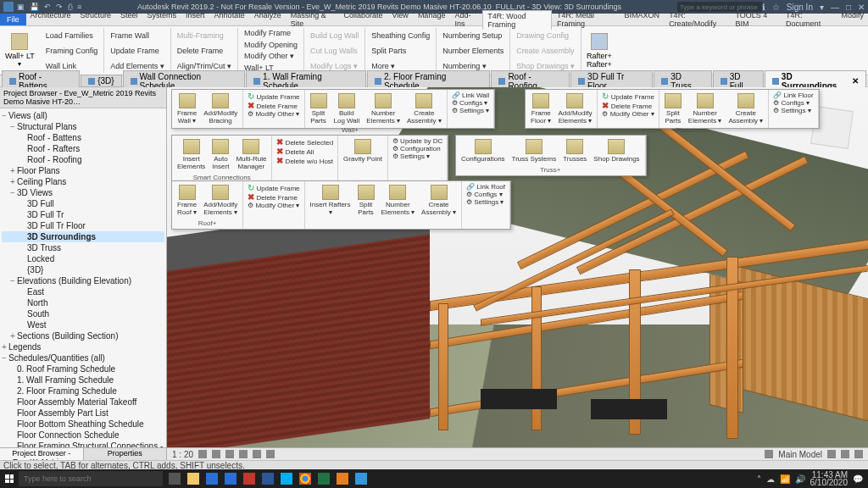  I want to click on tree-node-locked: Locked, so click(83, 259).